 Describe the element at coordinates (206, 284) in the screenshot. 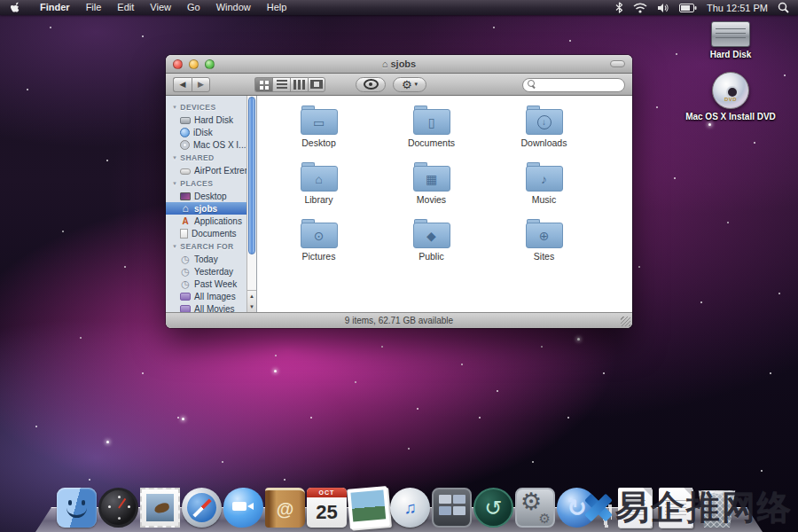

I see `sidebar-item-past-week: Past Week` at that location.